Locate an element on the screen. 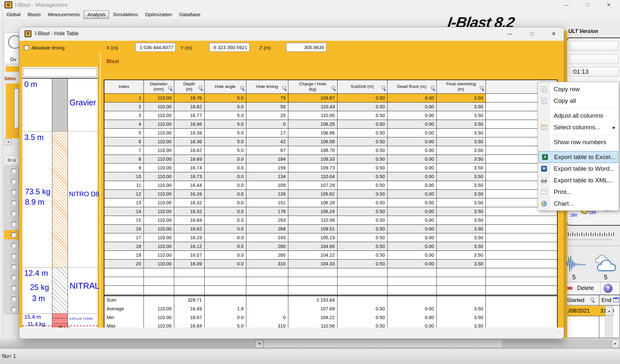  col-header-hole-angle: Hole angle is located at coordinates (225, 87).